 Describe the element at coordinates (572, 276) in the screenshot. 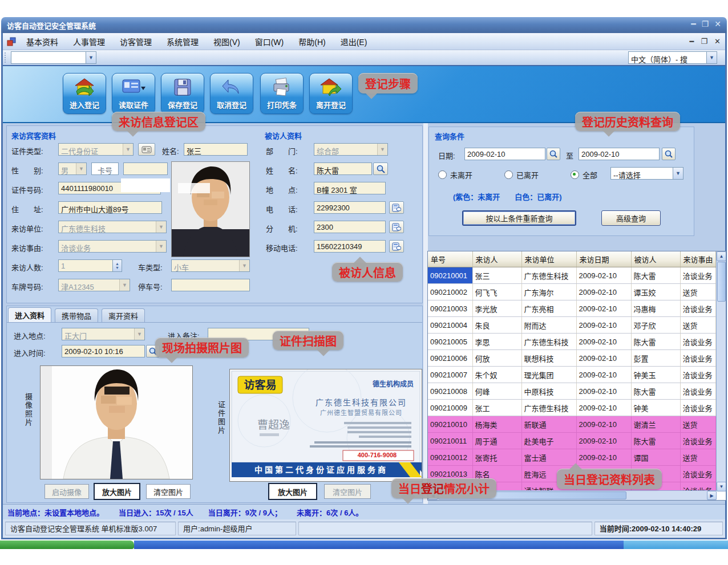

I see `table-row: 090210001张三广东德生科技2009-02-10陈大雷洽谈业务` at that location.